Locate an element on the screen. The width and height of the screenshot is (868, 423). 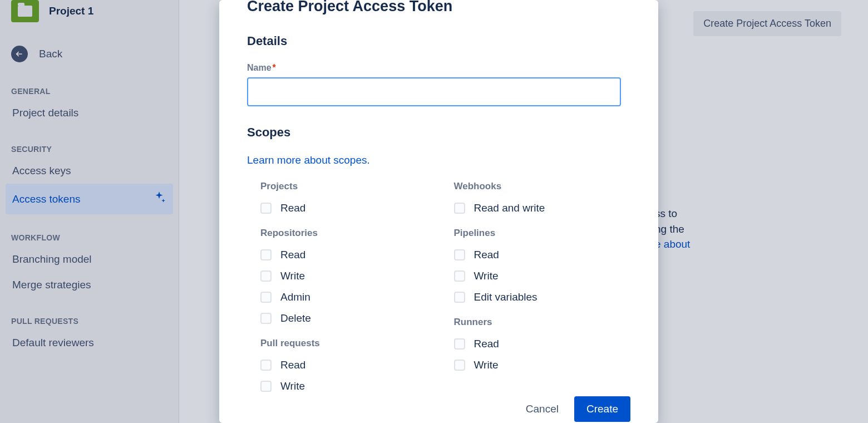
modal-title: Create Project Access Token is located at coordinates (438, 8).